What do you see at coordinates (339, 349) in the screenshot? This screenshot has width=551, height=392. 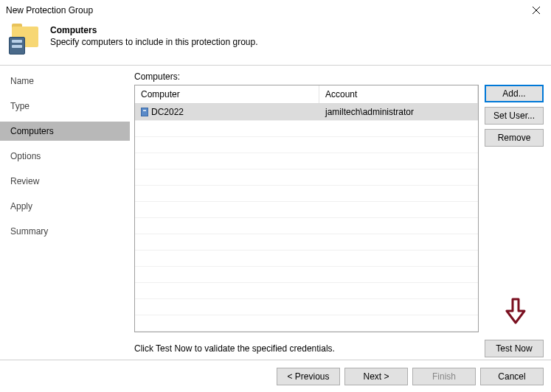 I see `hint-row: Click Test Now to validate the specified…` at bounding box center [339, 349].